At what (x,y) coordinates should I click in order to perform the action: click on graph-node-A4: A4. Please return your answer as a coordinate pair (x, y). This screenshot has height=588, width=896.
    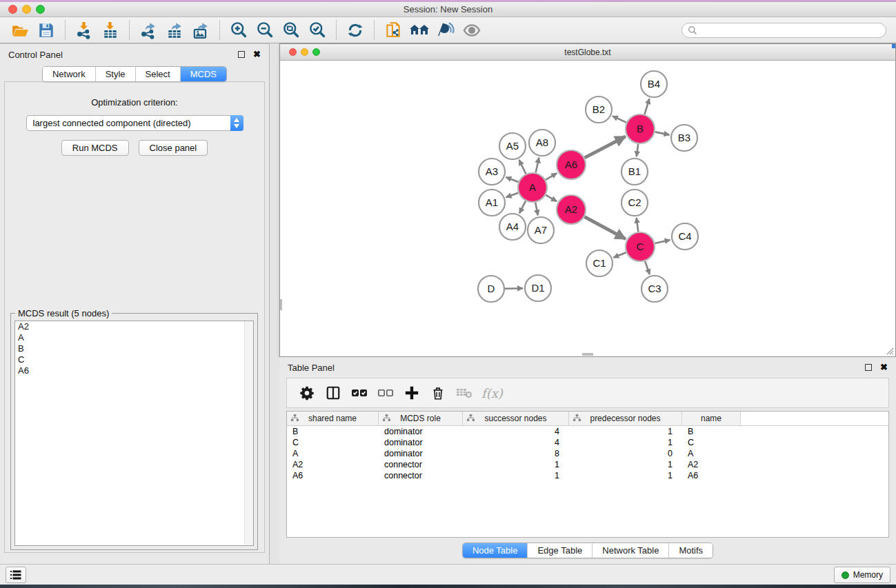
    Looking at the image, I should click on (512, 227).